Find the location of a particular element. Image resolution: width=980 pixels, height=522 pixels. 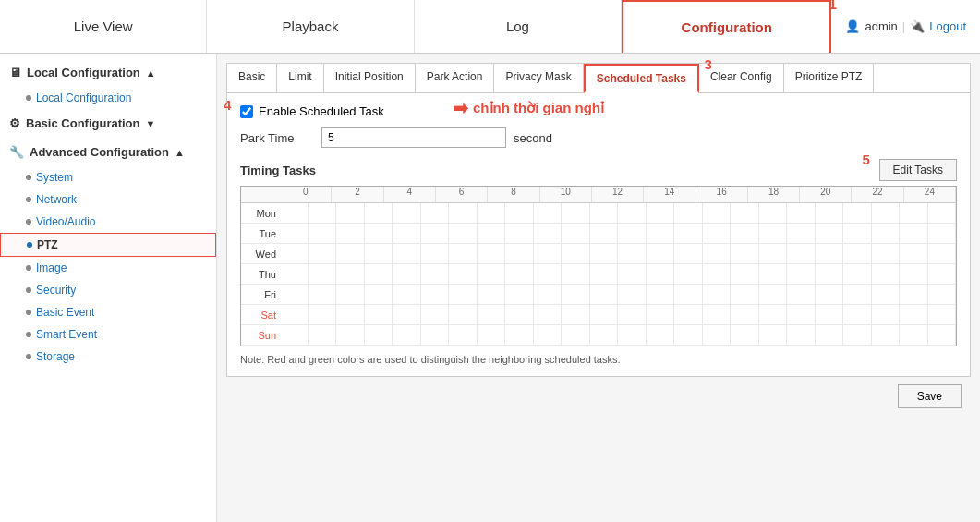

tab-privacy-mask: Privacy Mask is located at coordinates (538, 78).